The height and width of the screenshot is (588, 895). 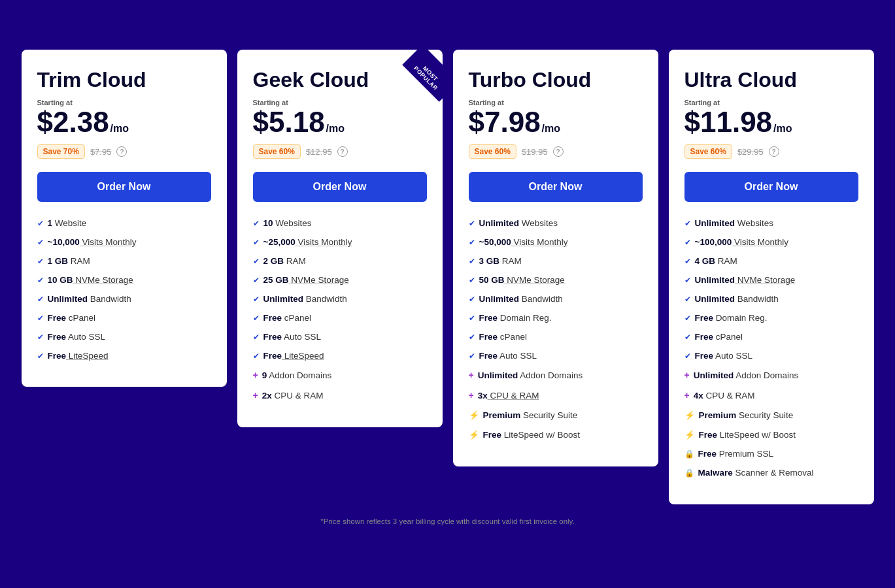 What do you see at coordinates (124, 281) in the screenshot?
I see `feature-item: ✔ 10 GB NVMe Storage` at bounding box center [124, 281].